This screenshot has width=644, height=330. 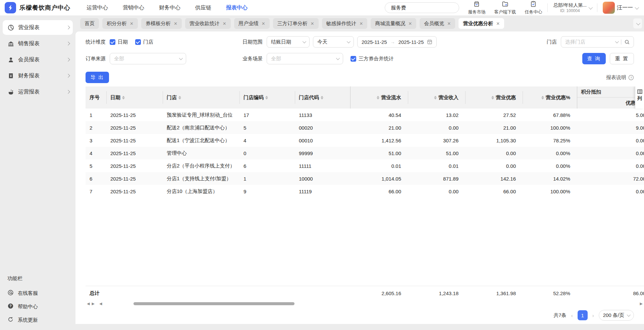 What do you see at coordinates (135, 97) in the screenshot?
I see `column-header: 日期` at bounding box center [135, 97].